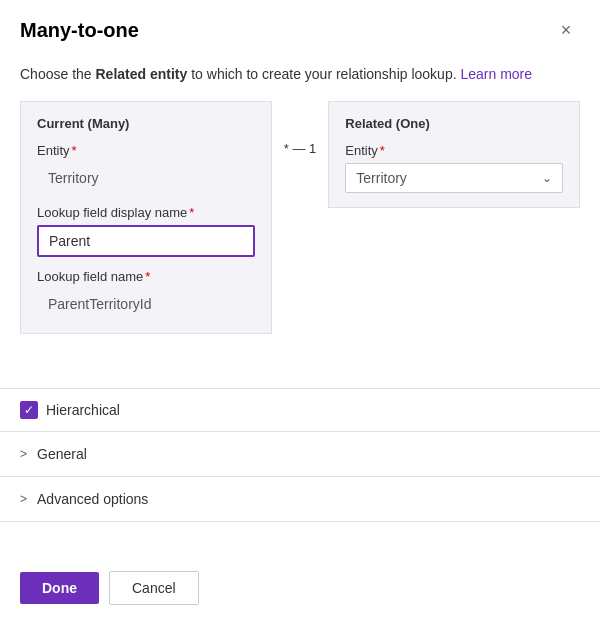  I want to click on checkmark-icon: ✓, so click(29, 410).